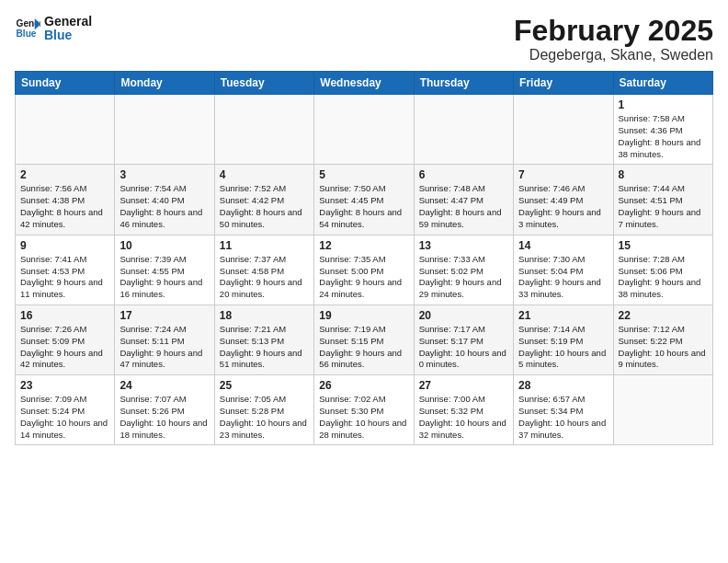 The height and width of the screenshot is (563, 728). What do you see at coordinates (64, 206) in the screenshot?
I see `day-info: Sunrise: 7:56 AM Sunset: 4:38 PM Dayligh…` at bounding box center [64, 206].